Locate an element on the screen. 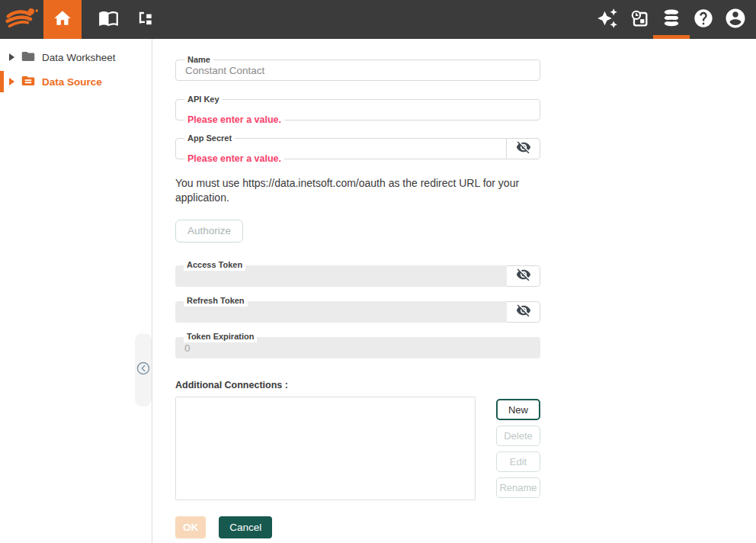 Image resolution: width=756 pixels, height=543 pixels. top-navbar is located at coordinates (378, 20).